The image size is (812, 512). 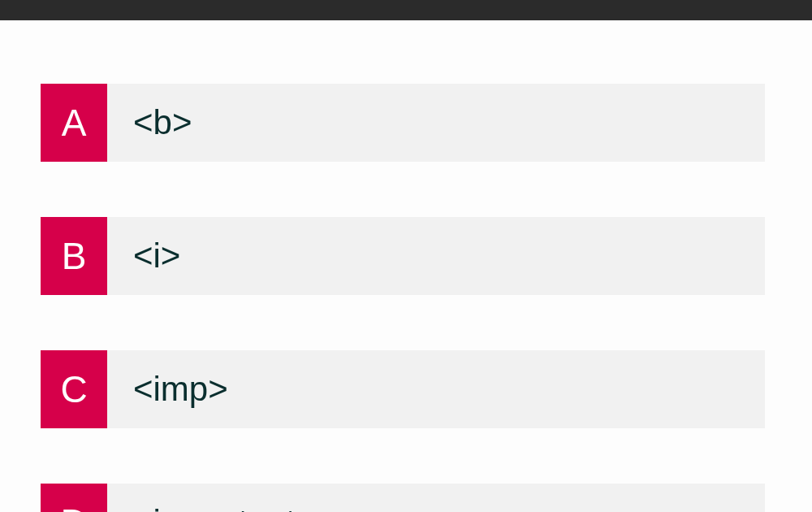 What do you see at coordinates (74, 497) in the screenshot?
I see `option-letter: D` at bounding box center [74, 497].